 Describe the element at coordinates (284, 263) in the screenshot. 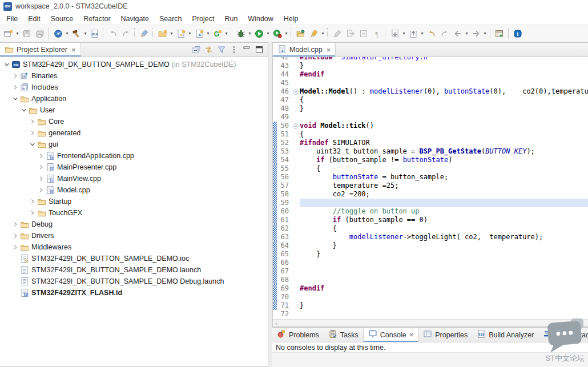

I see `line-number: 66` at that location.